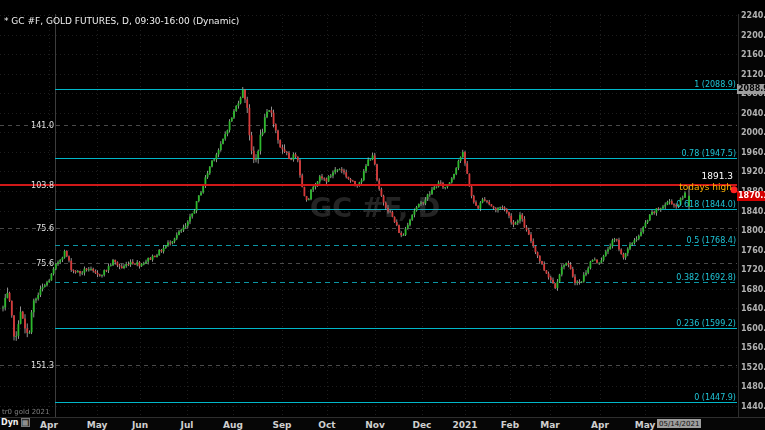 Image resolution: width=765 pixels, height=430 pixels. What do you see at coordinates (718, 176) in the screenshot?
I see `todays-high-value: 1891.3` at bounding box center [718, 176].